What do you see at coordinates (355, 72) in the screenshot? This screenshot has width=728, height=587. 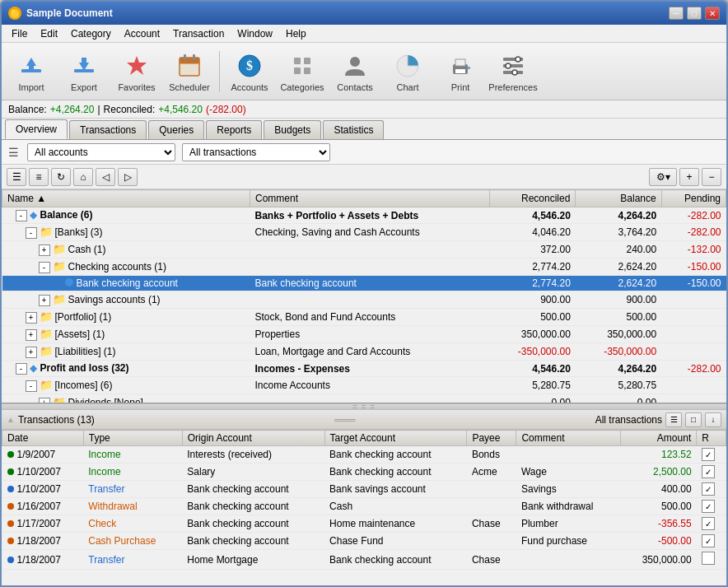 I see `toolbar-btn-contacts: Contacts` at bounding box center [355, 72].